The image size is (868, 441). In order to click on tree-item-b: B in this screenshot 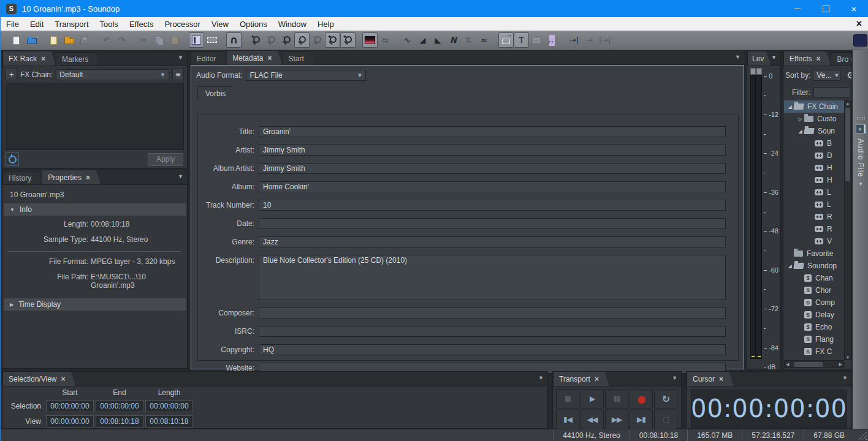, I will do `click(814, 143)`.